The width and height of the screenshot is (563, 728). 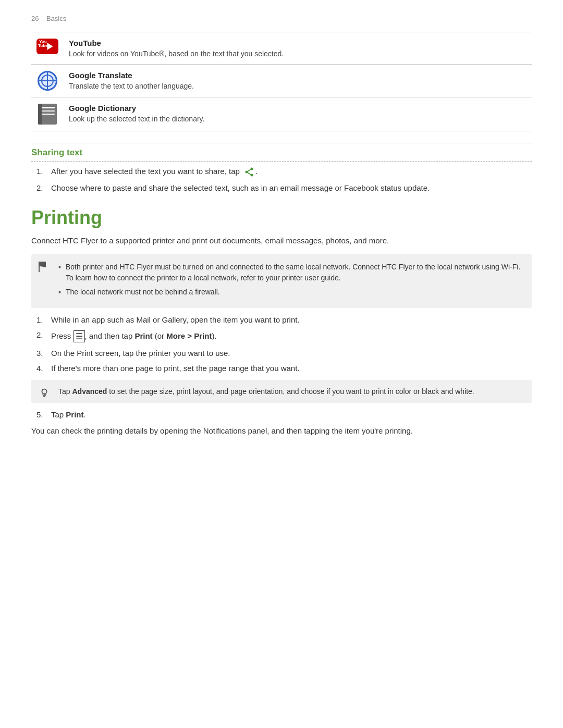 What do you see at coordinates (266, 391) in the screenshot?
I see `tip-text: Tap Advanced to set the page size, print…` at bounding box center [266, 391].